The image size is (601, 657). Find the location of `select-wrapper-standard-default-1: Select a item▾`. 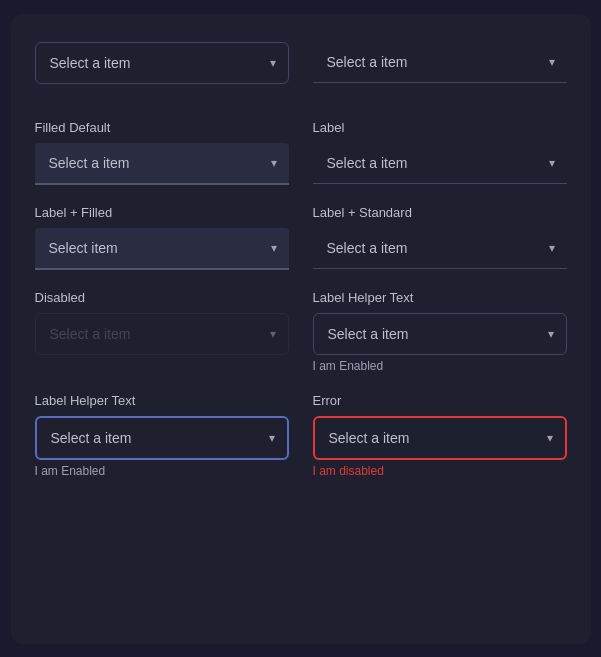

select-wrapper-standard-default-1: Select a item▾ is located at coordinates (440, 62).